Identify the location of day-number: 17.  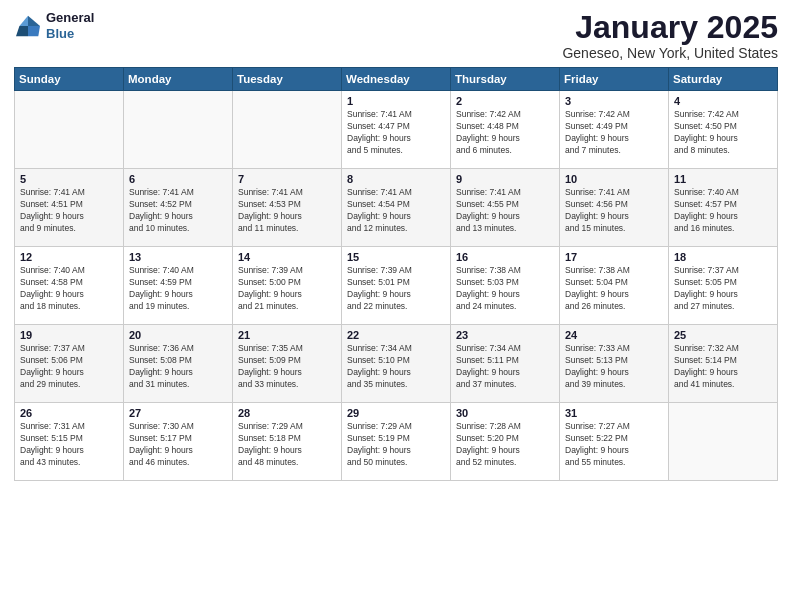
(614, 257).